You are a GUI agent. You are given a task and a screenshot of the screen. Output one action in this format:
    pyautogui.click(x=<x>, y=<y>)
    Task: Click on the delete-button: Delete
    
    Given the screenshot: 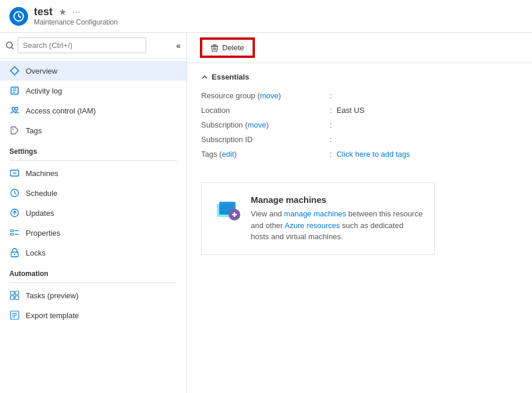 What is the action you would take?
    pyautogui.click(x=227, y=48)
    